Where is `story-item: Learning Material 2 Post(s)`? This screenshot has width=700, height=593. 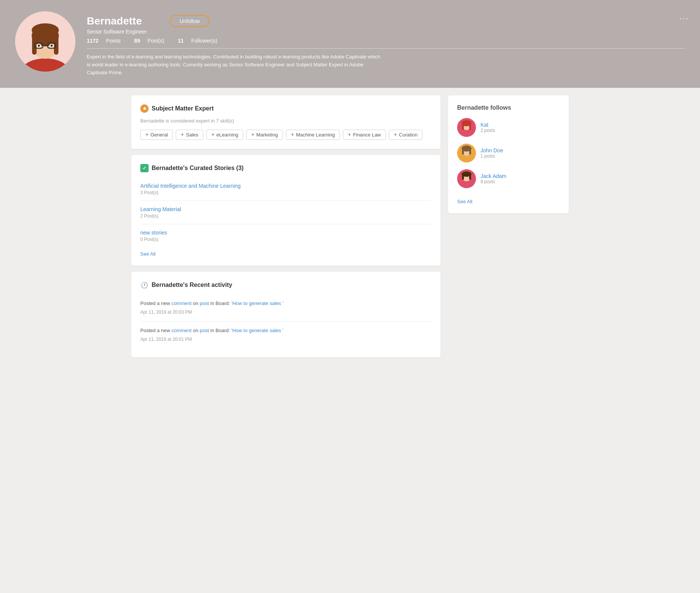
story-item: Learning Material 2 Post(s) is located at coordinates (286, 213).